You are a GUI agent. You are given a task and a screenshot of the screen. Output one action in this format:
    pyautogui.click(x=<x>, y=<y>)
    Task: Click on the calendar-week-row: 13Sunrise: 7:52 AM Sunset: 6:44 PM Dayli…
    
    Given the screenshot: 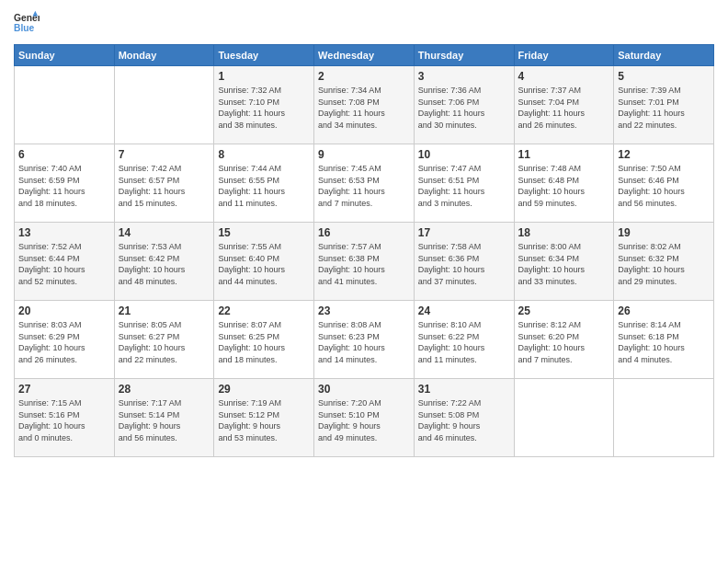 What is the action you would take?
    pyautogui.click(x=364, y=261)
    